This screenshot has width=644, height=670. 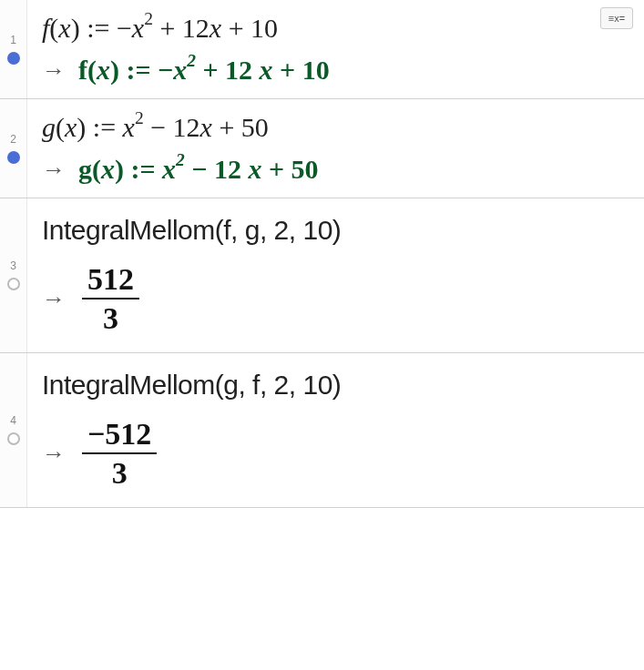 I want to click on input-expression: IntegralMellom(f, g, 2, 10), so click(x=335, y=230).